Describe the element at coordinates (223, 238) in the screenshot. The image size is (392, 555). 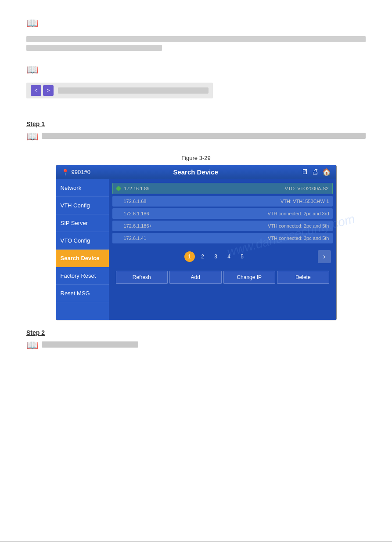
I see `device-row-5: 172.6.1.41 VTH connected: 3pc and 5th` at that location.